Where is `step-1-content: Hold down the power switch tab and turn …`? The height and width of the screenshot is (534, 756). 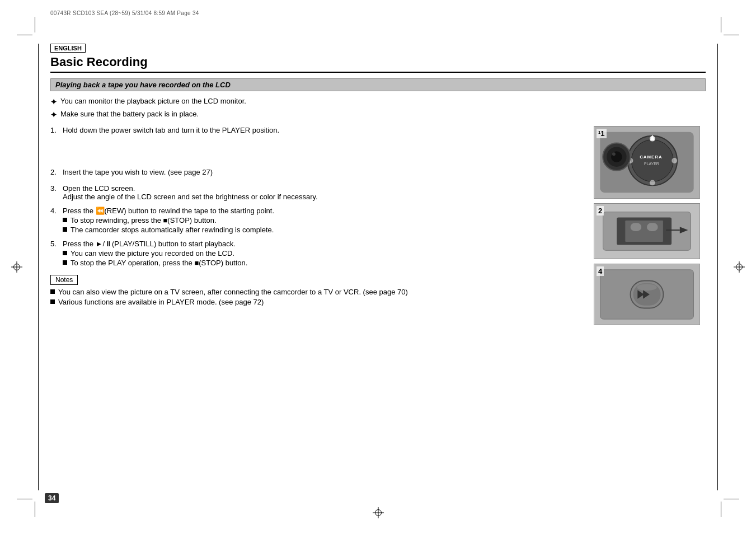
step-1-content: Hold down the power switch tab and turn … is located at coordinates (322, 130).